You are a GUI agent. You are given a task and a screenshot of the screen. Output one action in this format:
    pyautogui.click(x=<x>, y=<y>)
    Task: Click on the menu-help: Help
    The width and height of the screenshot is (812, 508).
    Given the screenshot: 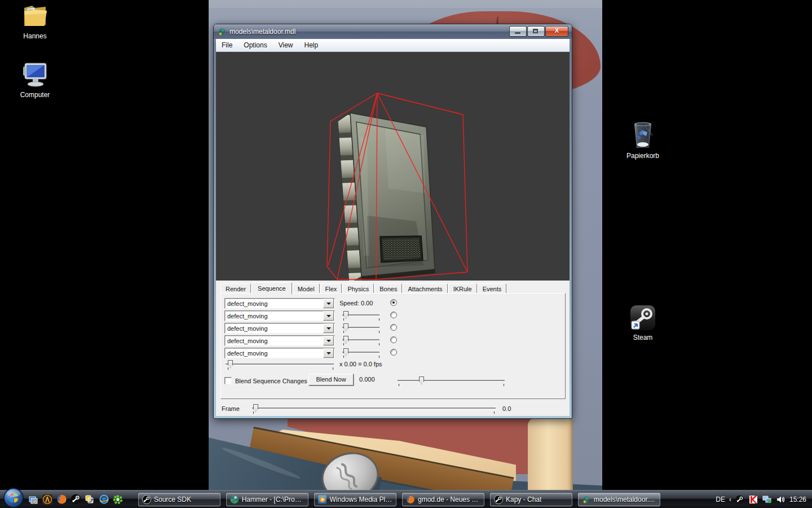 What is the action you would take?
    pyautogui.click(x=311, y=45)
    